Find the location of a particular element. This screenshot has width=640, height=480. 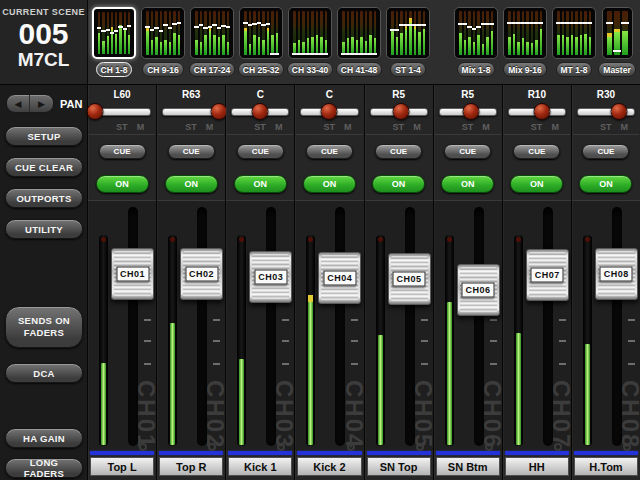

current-scene-panel: CURRENT SCENE 005 M7CL is located at coordinates (44, 42).